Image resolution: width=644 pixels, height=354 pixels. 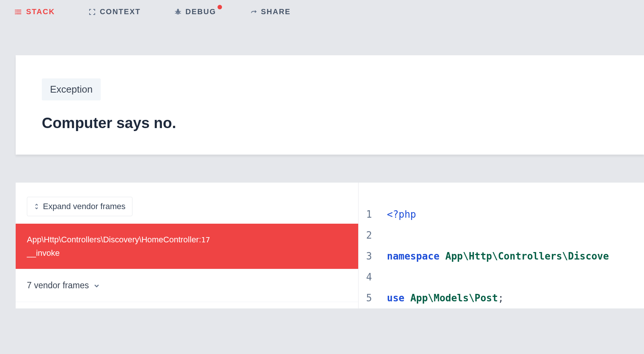 What do you see at coordinates (373, 236) in the screenshot?
I see `code-line-number: 2` at bounding box center [373, 236].